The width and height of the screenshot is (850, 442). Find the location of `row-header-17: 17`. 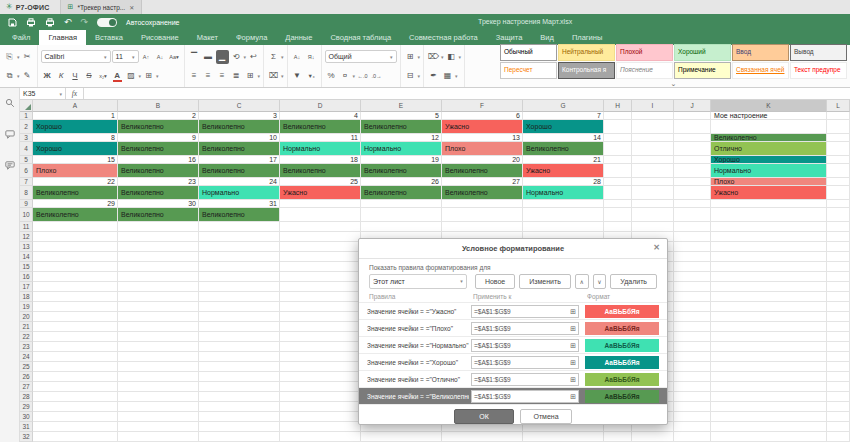

row-header-17: 17 is located at coordinates (26, 287).